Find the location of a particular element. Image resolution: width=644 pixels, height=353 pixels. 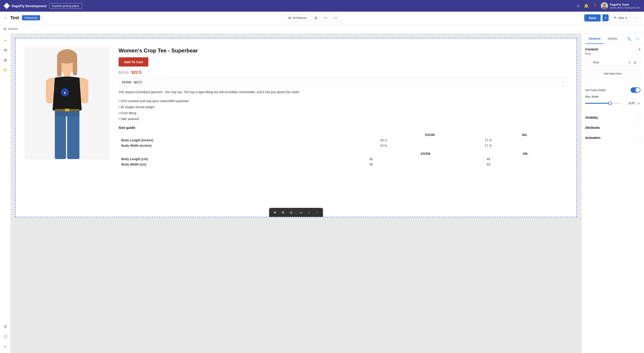

max-width-unit: px is located at coordinates (639, 103).